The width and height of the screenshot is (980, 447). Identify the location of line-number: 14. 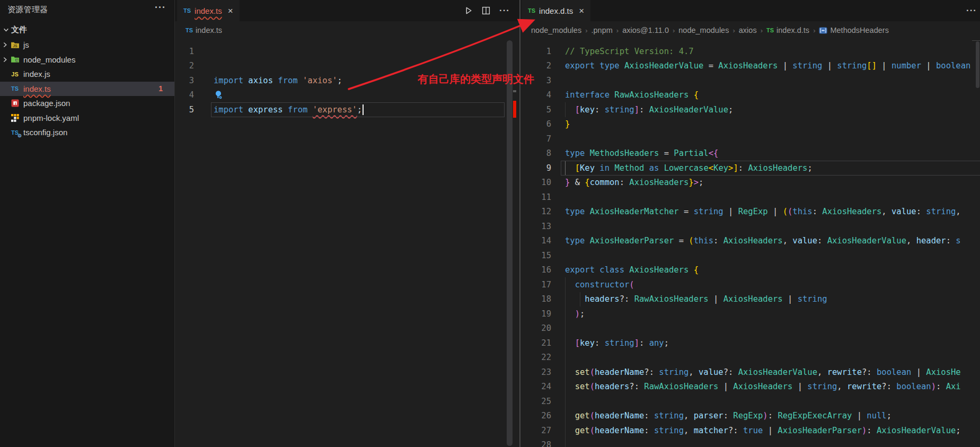
(536, 241).